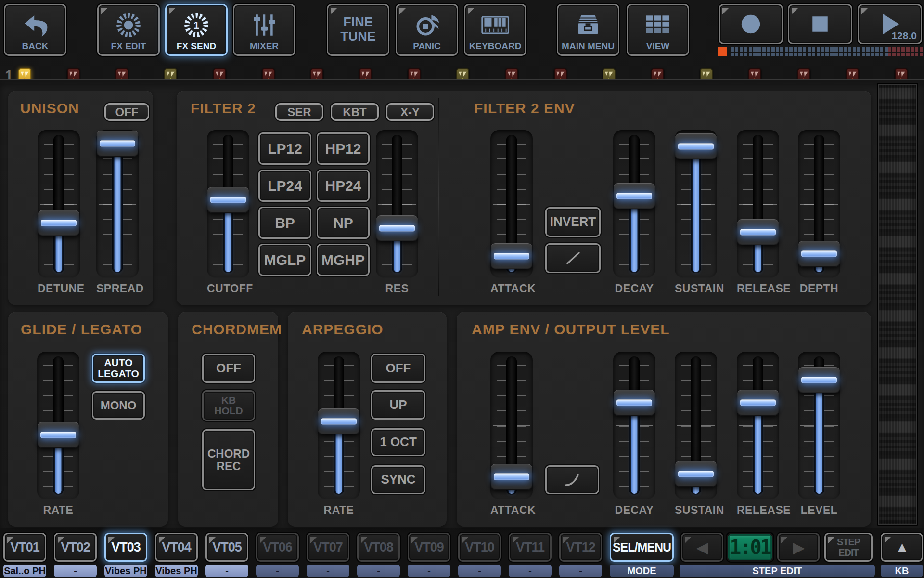  I want to click on amp-release-slider-handle, so click(758, 403).